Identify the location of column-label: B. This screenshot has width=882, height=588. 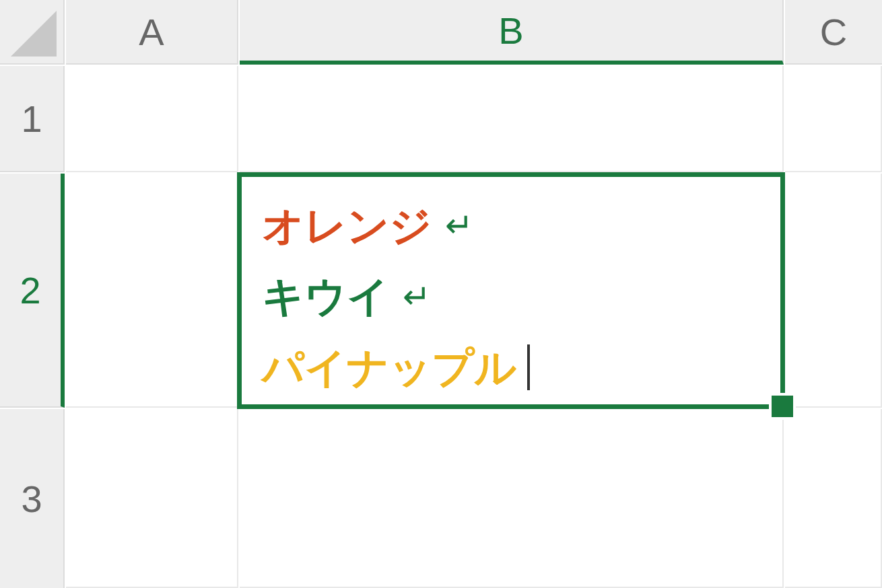
(510, 31).